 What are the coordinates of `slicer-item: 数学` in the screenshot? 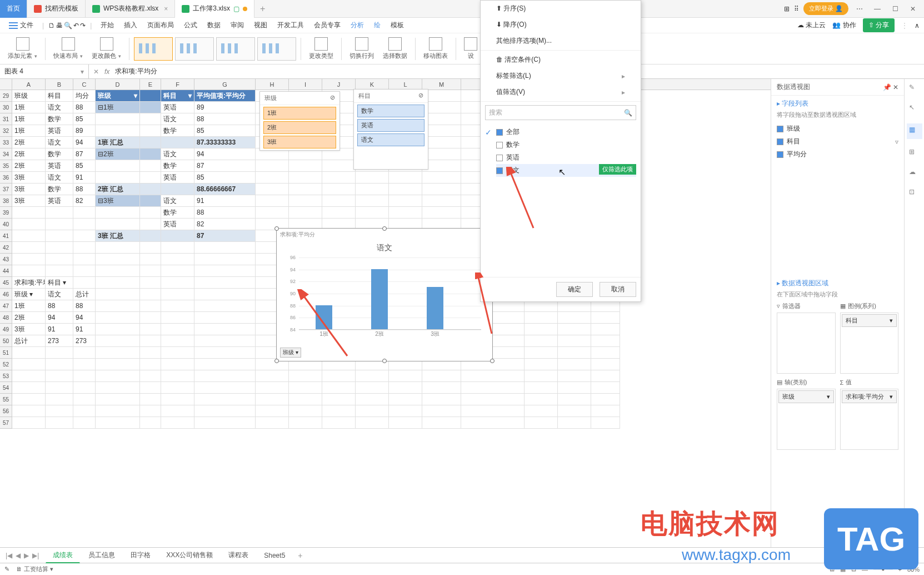 It's located at (391, 111).